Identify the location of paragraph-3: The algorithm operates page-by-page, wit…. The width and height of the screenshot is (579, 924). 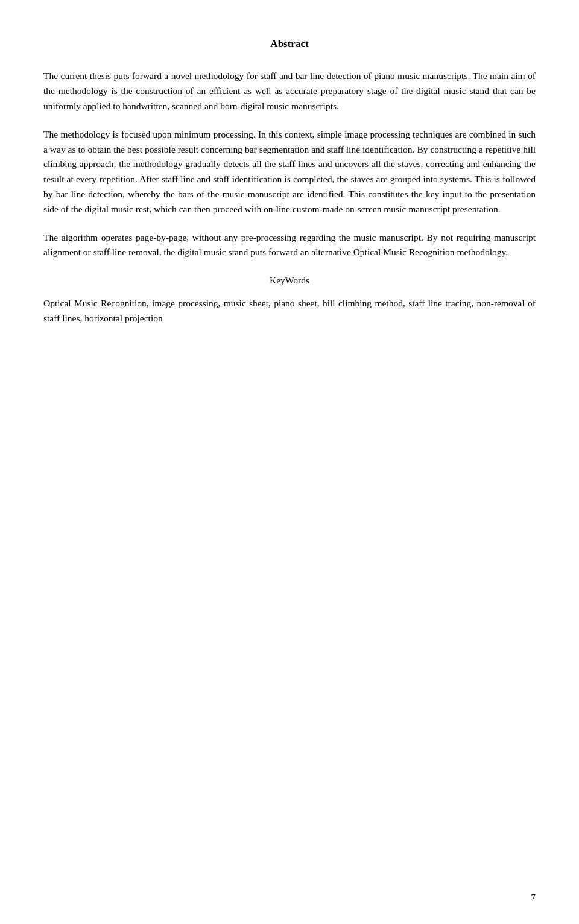
(290, 245).